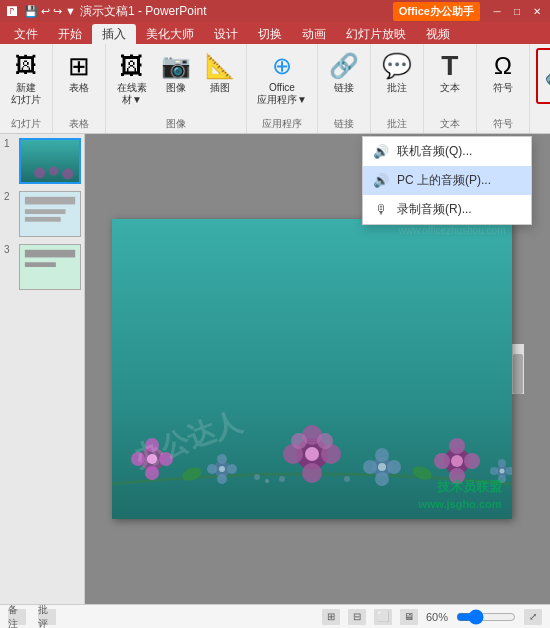  Describe the element at coordinates (398, 88) in the screenshot. I see `ribbon-group-comments: 💬 批注 批注` at that location.